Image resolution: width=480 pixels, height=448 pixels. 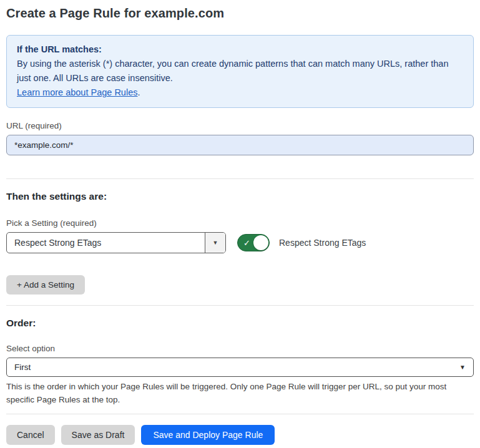 I want to click on etags-toggle: ✓, so click(x=253, y=243).